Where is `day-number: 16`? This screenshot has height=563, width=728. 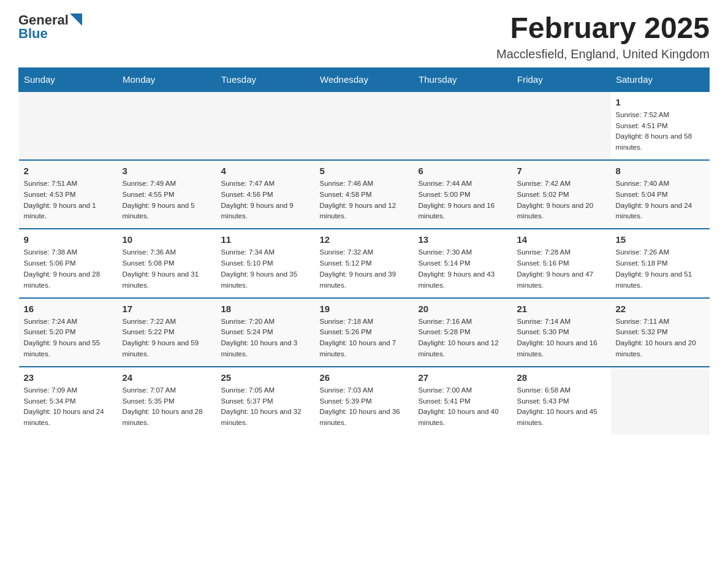 day-number: 16 is located at coordinates (69, 309).